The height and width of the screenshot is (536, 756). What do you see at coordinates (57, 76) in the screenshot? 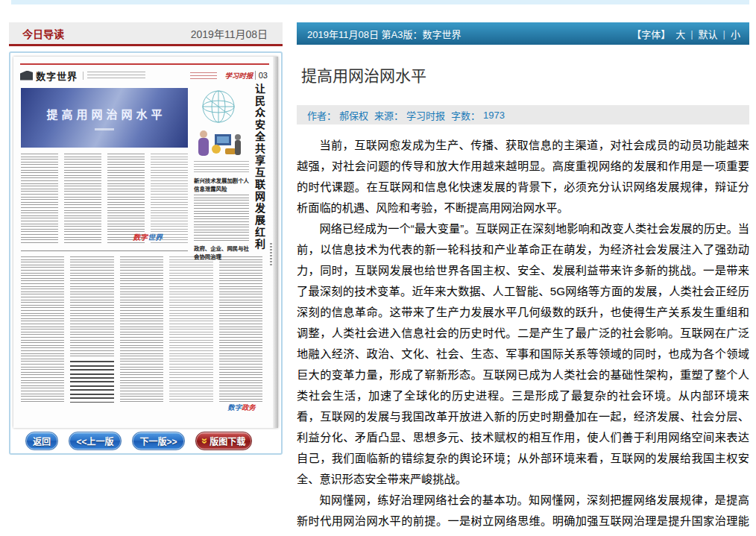
I see `masthead-section-title: 数字世界` at bounding box center [57, 76].